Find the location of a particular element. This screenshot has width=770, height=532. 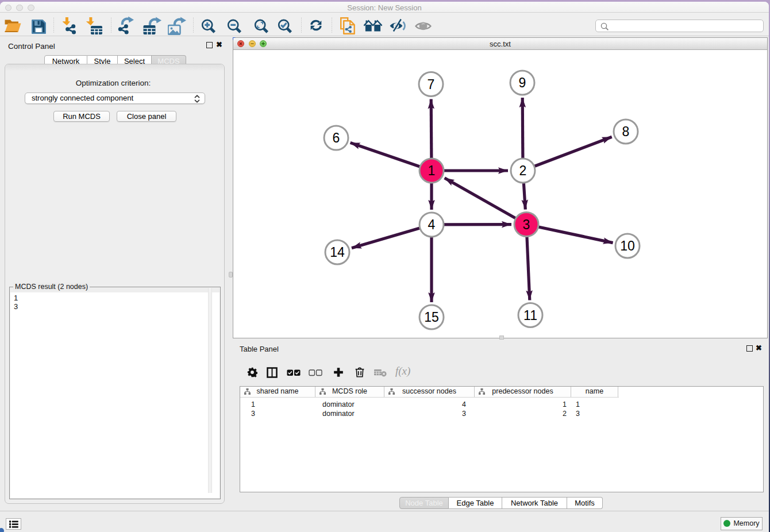

svg-text: 1 is located at coordinates (432, 171).